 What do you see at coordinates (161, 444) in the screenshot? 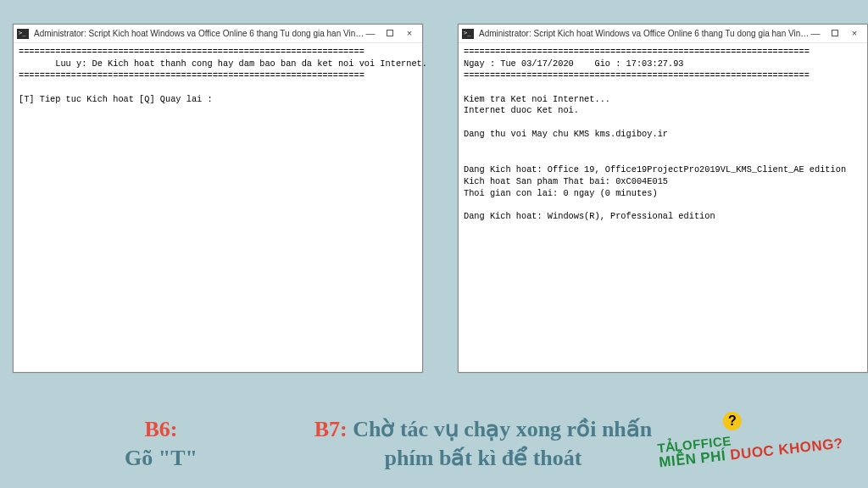
I see `caption-b6: B6: Gõ "T"` at bounding box center [161, 444].